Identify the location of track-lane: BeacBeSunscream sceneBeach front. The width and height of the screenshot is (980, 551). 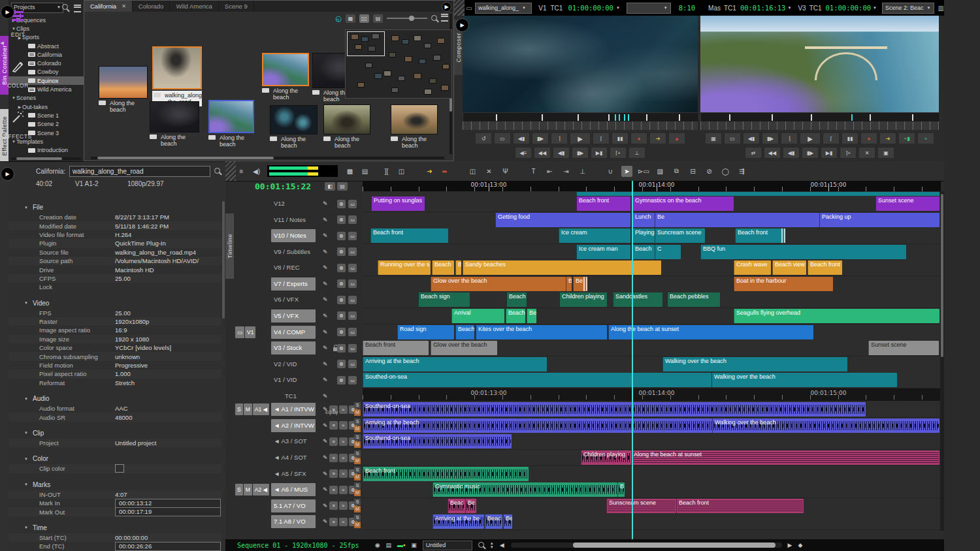
(652, 507).